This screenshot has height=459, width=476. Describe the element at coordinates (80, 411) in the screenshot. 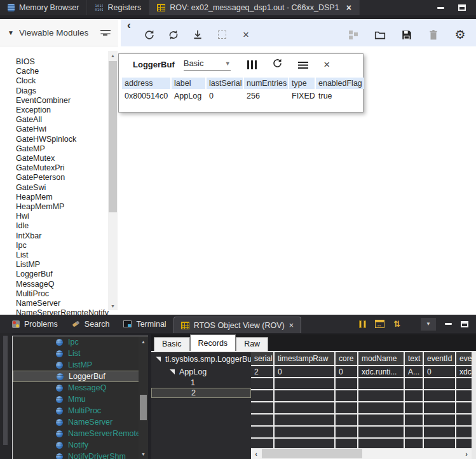

I see `module-tree-item: MultiProc` at that location.